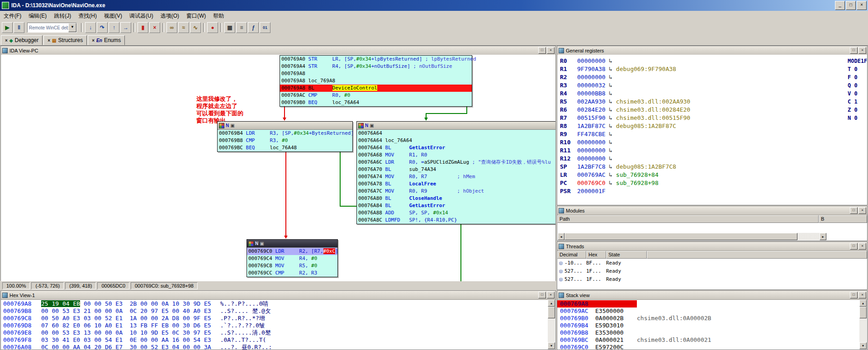  I want to click on run-until-return-button: ↑, so click(114, 28).